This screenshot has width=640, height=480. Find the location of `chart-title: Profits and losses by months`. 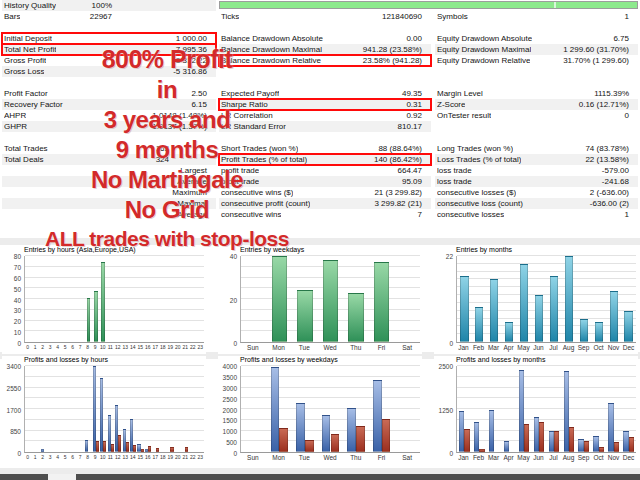

chart-title: Profits and losses by months is located at coordinates (501, 360).